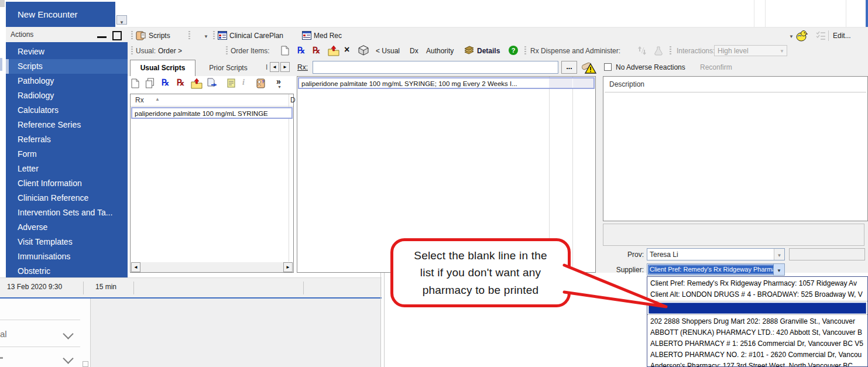 Image resolution: width=868 pixels, height=367 pixels. What do you see at coordinates (256, 36) in the screenshot?
I see `clinical-careplan-label: Clinical CarePlan` at bounding box center [256, 36].